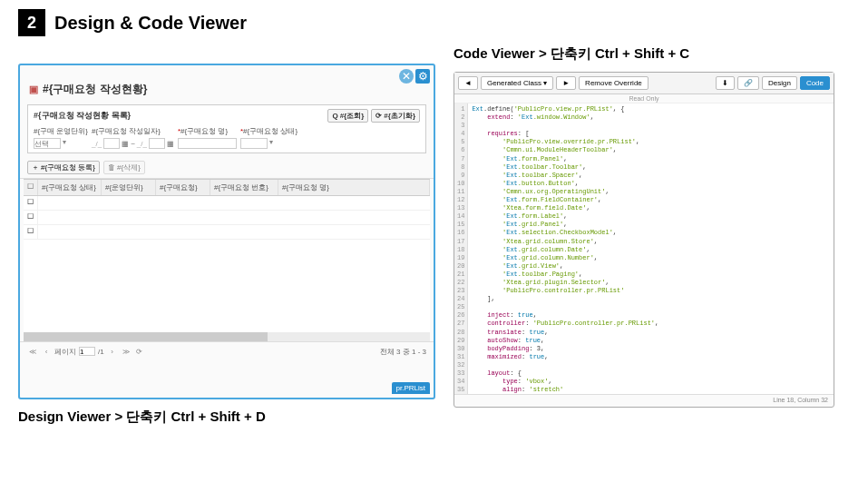 The width and height of the screenshot is (868, 502). Describe the element at coordinates (399, 116) in the screenshot. I see `reset-button-label: #{초기화}` at that location.